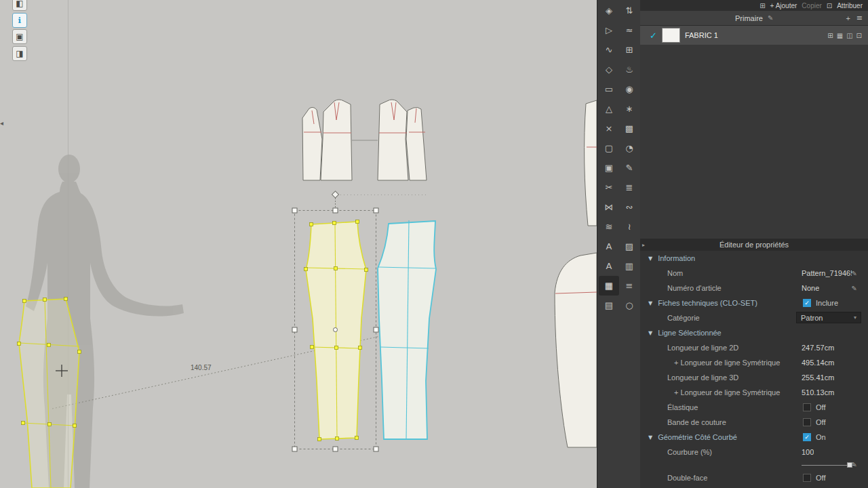 This screenshot has width=868, height=488. Describe the element at coordinates (754, 452) in the screenshot. I see `property-row-courbure: Courbure (%) 100` at that location.